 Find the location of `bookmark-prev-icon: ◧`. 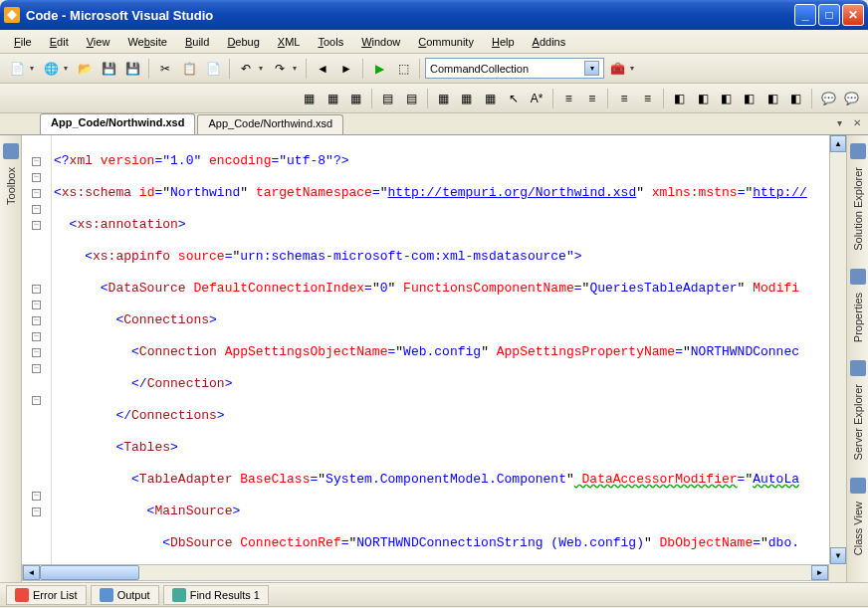

bookmark-prev-icon: ◧ is located at coordinates (703, 99).